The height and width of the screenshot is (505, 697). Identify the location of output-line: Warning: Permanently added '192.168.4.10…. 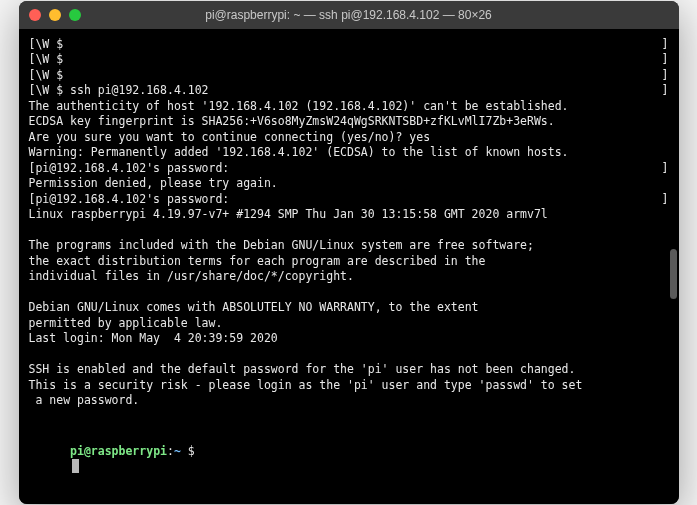
(349, 153).